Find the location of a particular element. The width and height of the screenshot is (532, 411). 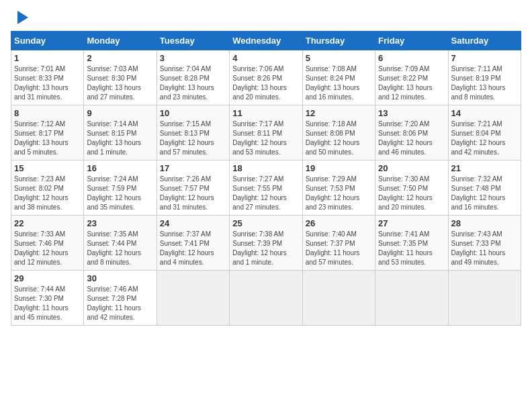

day-info: Sunrise: 7:46 AMSunset: 7:28 PMDaylight:… is located at coordinates (120, 304).